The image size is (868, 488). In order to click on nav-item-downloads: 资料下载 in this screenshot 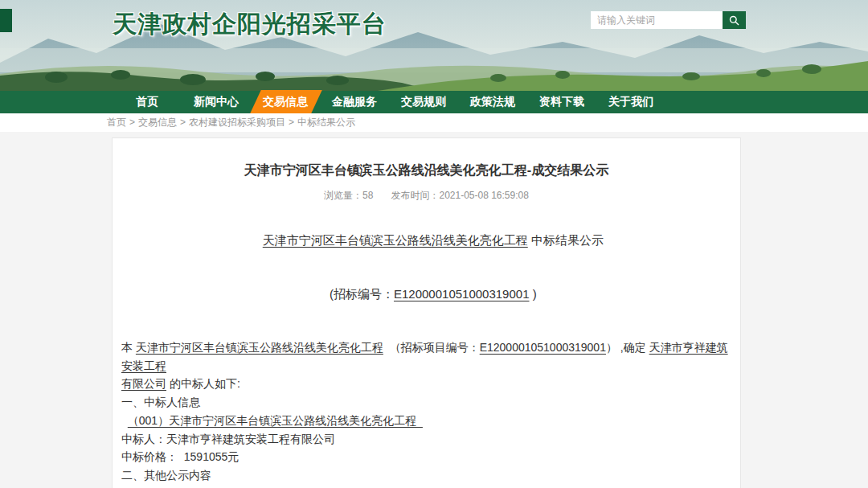, I will do `click(562, 102)`.